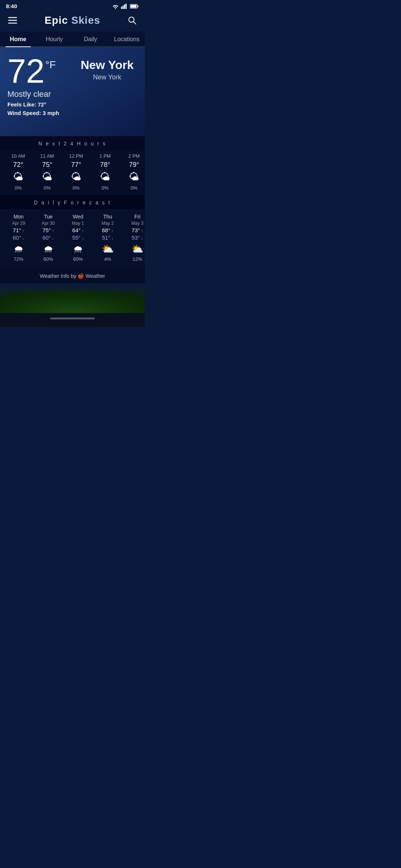  What do you see at coordinates (19, 238) in the screenshot?
I see `day-item: Mon Apr 29 71° 60° 🌧 72%` at bounding box center [19, 238].